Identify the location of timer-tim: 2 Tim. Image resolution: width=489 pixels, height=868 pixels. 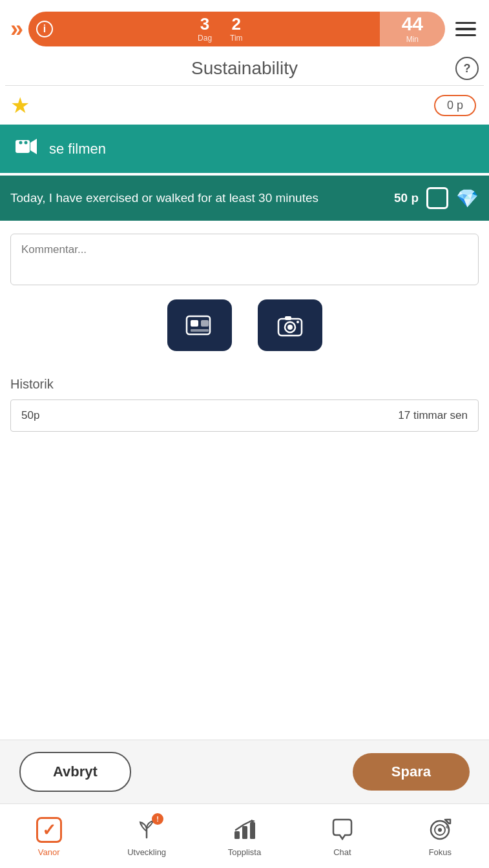
(236, 29).